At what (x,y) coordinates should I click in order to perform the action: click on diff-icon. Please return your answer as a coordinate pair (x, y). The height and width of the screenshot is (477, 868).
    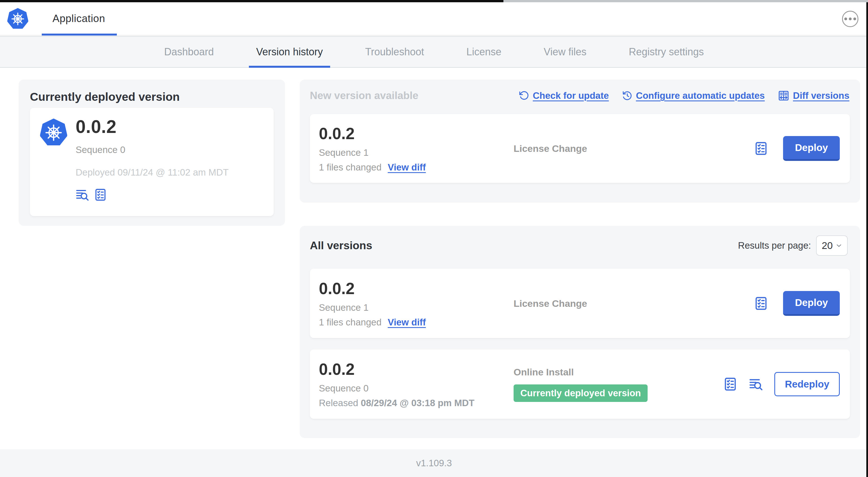
    Looking at the image, I should click on (784, 96).